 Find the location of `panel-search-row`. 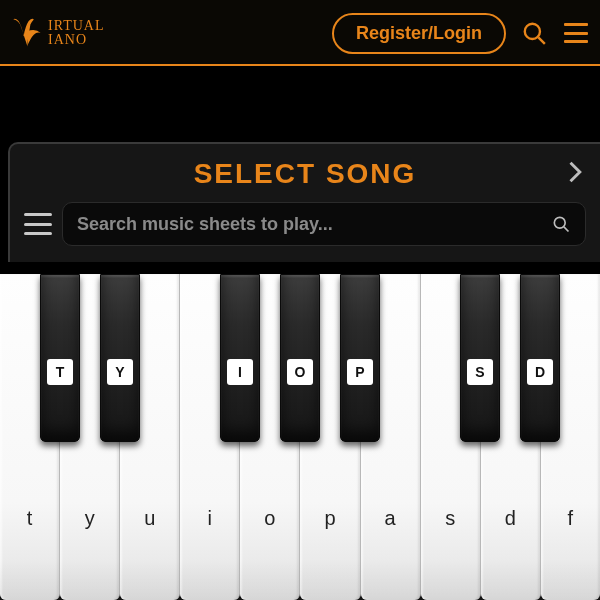

panel-search-row is located at coordinates (305, 224).